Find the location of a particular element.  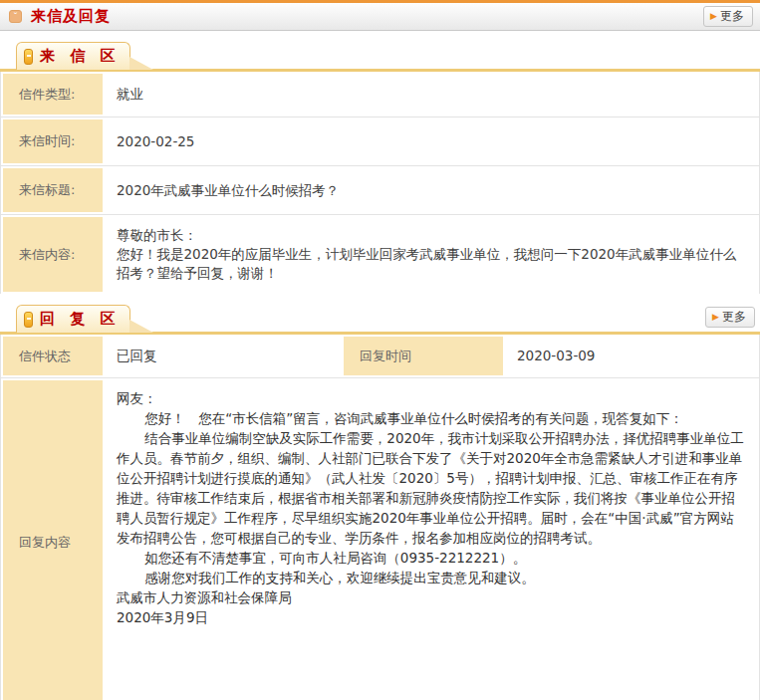

letter-tab-row: 来 信 区 is located at coordinates (380, 57).